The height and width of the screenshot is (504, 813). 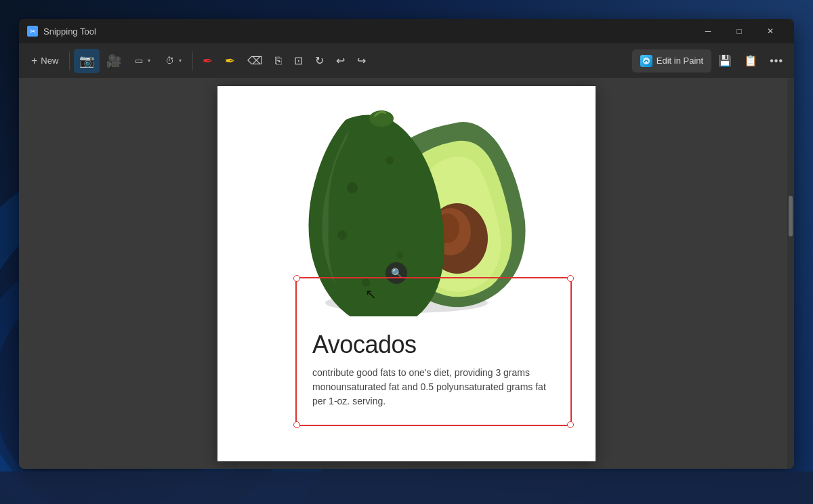 What do you see at coordinates (340, 61) in the screenshot?
I see `undo-button: ↩` at bounding box center [340, 61].